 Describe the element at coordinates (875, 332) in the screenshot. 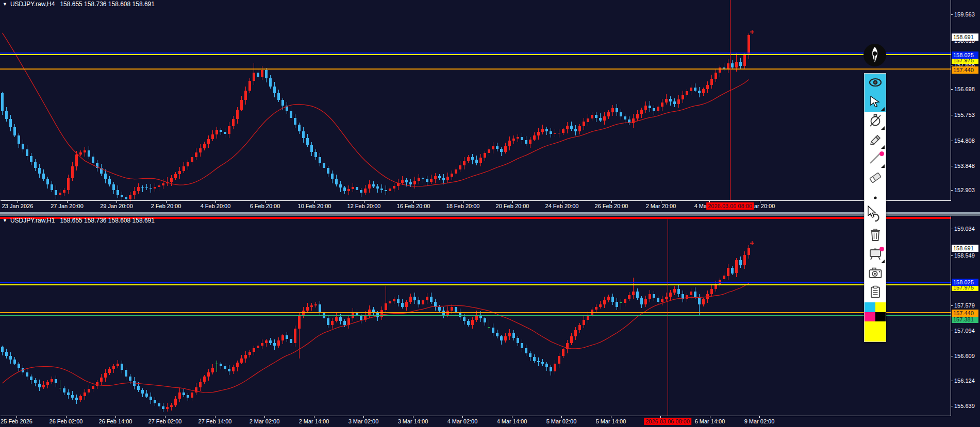

I see `selected-color-swatch` at that location.